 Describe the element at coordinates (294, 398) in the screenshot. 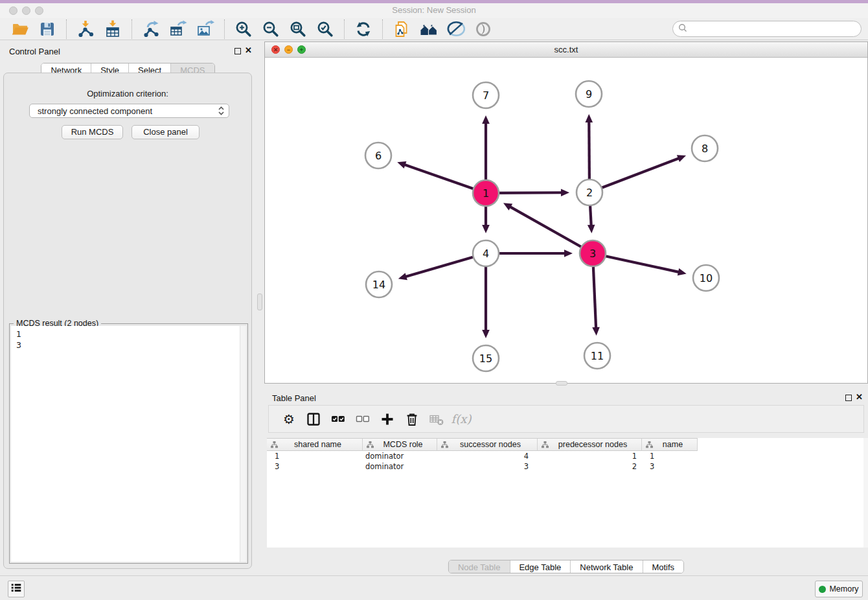

I see `table-panel-title: Table Panel` at that location.